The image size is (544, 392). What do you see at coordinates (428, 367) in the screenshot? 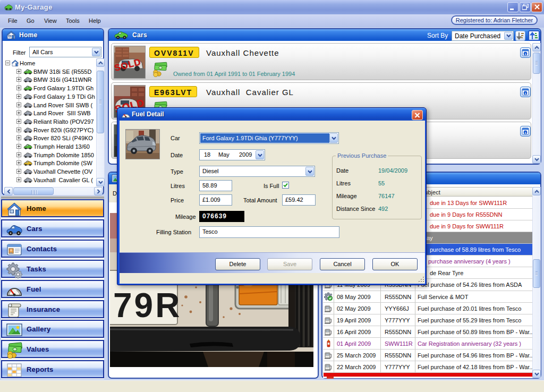
I see `event-row: 22 March 2009Y777YYYFuel purchase of 42.…` at bounding box center [428, 367].